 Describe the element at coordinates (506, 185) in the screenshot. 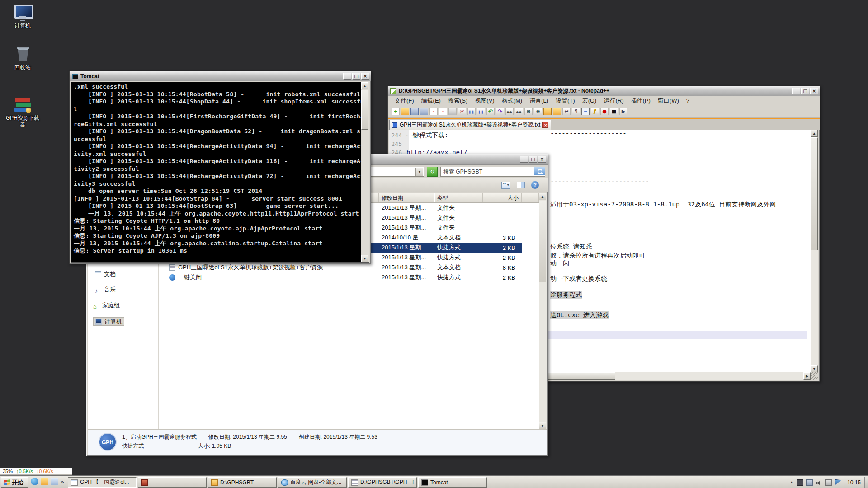

I see `views-icon: ☷ ▾` at that location.